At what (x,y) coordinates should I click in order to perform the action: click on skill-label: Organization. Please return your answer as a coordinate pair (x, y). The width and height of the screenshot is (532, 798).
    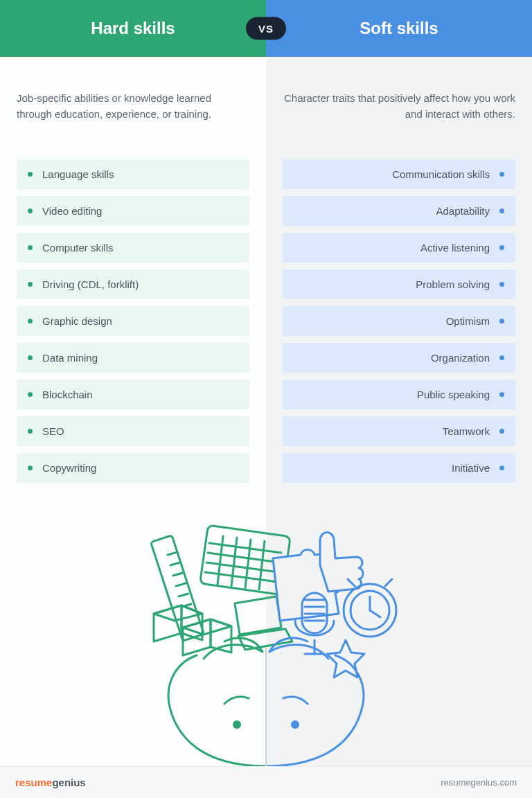
    Looking at the image, I should click on (460, 357).